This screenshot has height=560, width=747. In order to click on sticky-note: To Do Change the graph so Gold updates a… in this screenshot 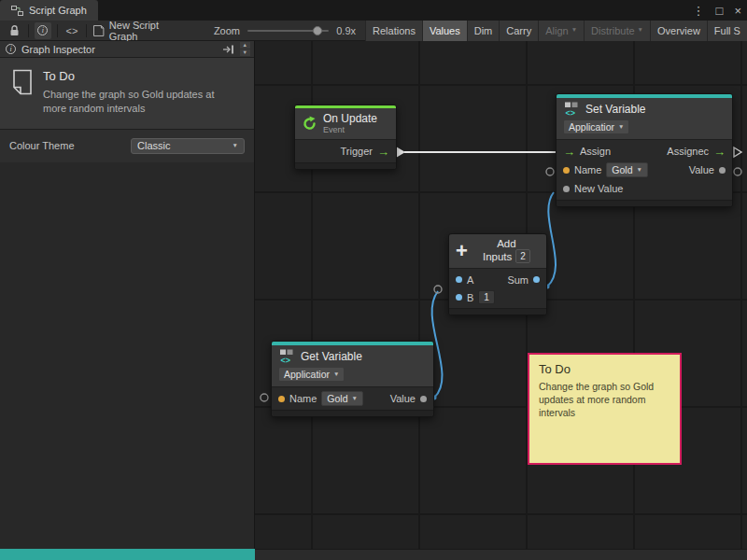, I will do `click(605, 409)`.